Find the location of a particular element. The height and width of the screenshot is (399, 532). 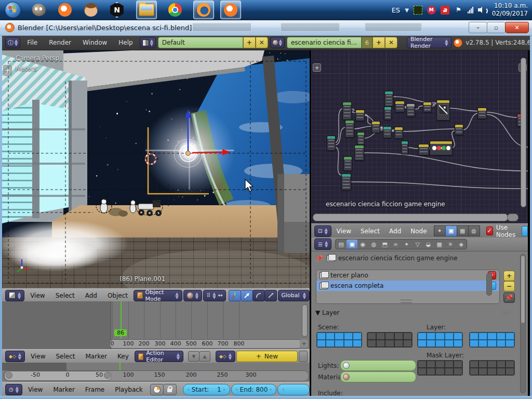

compositing-nodes-button: ▣ is located at coordinates (451, 231).